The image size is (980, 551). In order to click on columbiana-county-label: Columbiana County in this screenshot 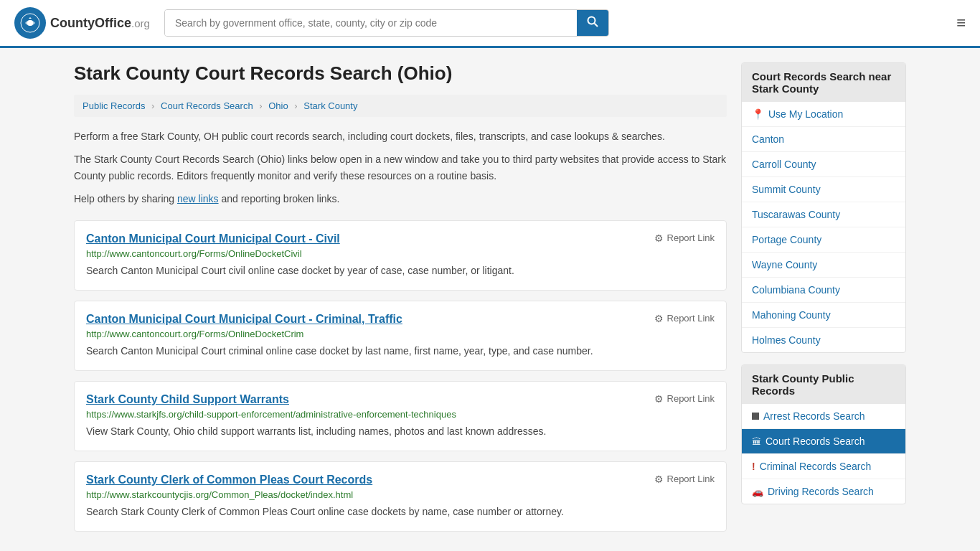, I will do `click(796, 290)`.